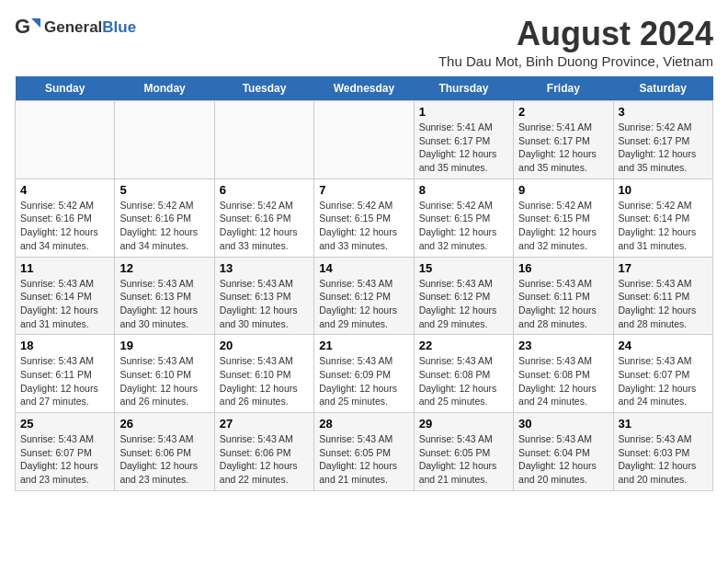  Describe the element at coordinates (265, 423) in the screenshot. I see `date-number: 27` at that location.